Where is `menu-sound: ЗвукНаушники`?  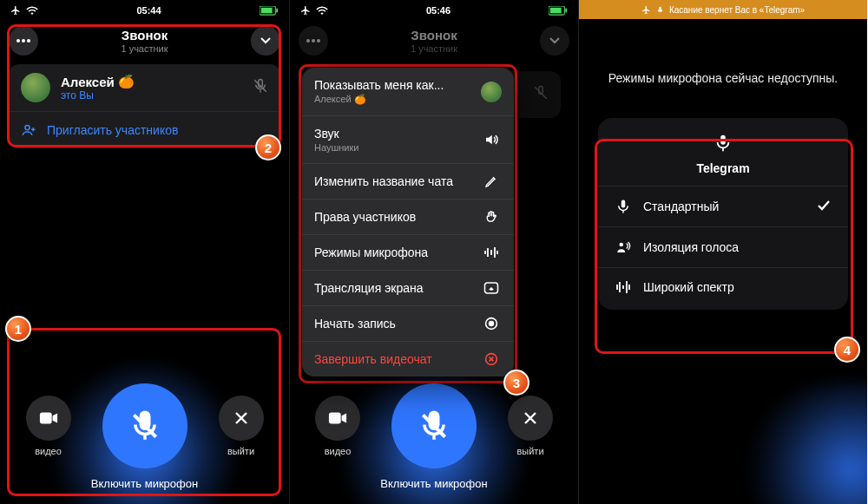 menu-sound: ЗвукНаушники is located at coordinates (408, 141).